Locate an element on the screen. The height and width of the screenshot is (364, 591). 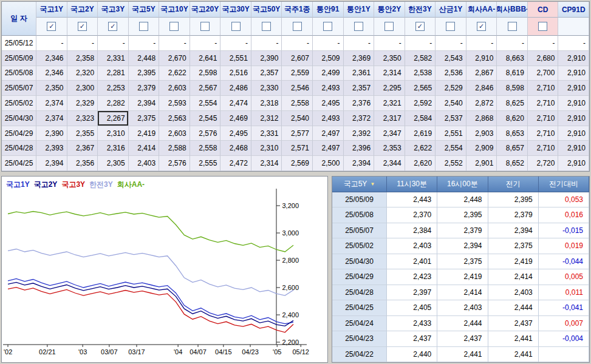
detail-date-cell: 25/04/25 is located at coordinates (360, 308).